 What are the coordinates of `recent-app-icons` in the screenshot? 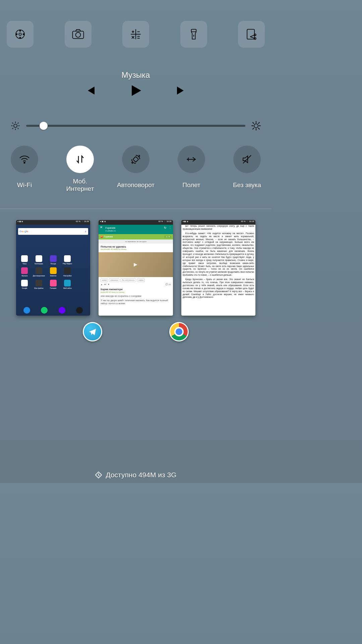 It's located at (136, 332).